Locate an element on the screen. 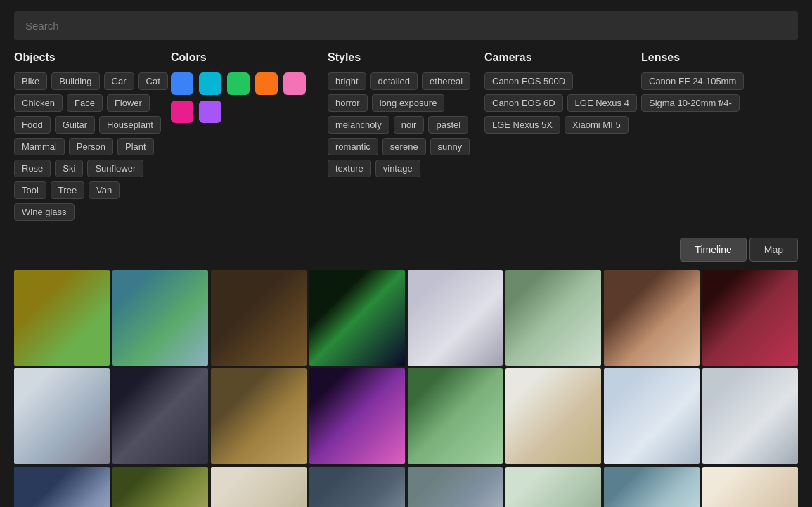  search-input is located at coordinates (406, 25).